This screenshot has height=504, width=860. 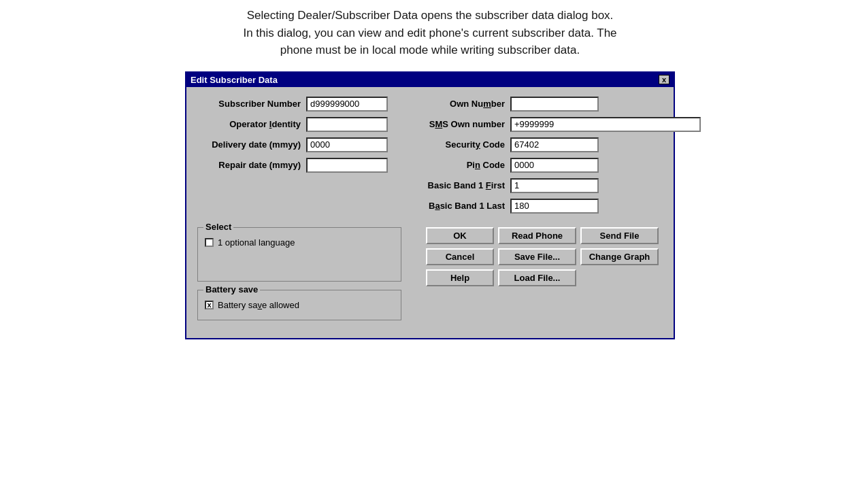 I want to click on operator-identity-label: Operator Identity, so click(x=252, y=124).